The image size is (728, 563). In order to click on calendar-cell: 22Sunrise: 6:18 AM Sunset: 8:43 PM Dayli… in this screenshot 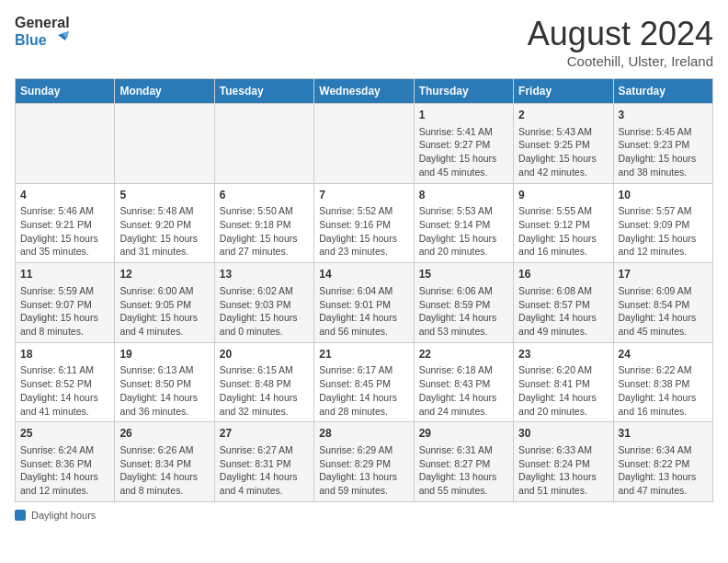, I will do `click(463, 383)`.